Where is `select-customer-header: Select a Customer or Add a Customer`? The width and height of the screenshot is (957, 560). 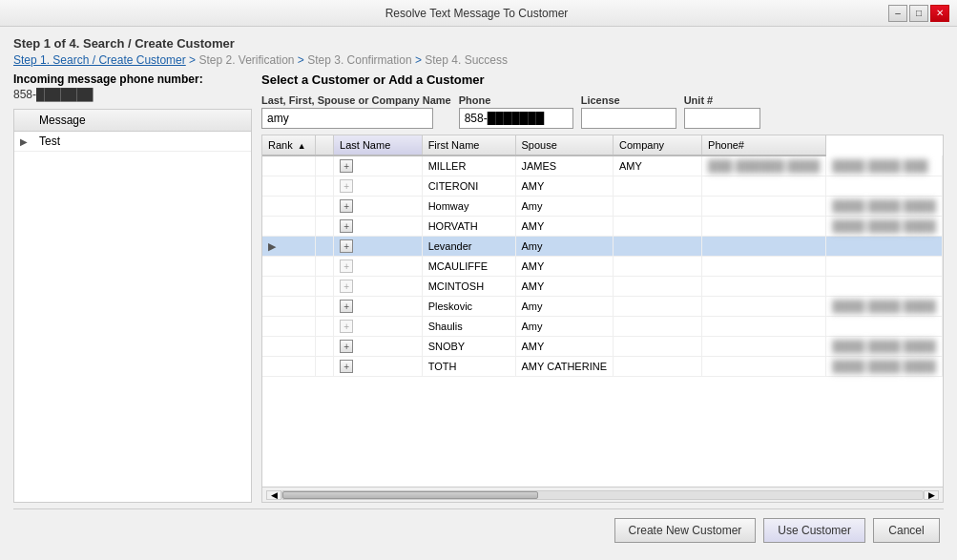
select-customer-header: Select a Customer or Add a Customer is located at coordinates (603, 80).